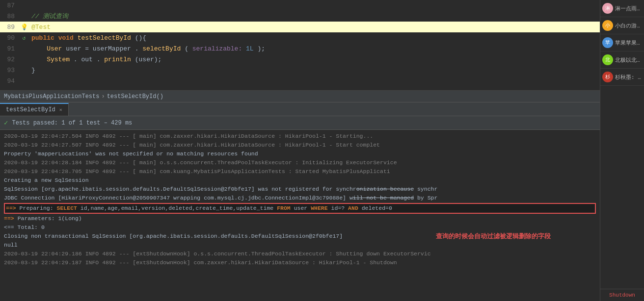  What do you see at coordinates (628, 43) in the screenshot?
I see `username-2: 苹果苹果君叫...` at bounding box center [628, 43].